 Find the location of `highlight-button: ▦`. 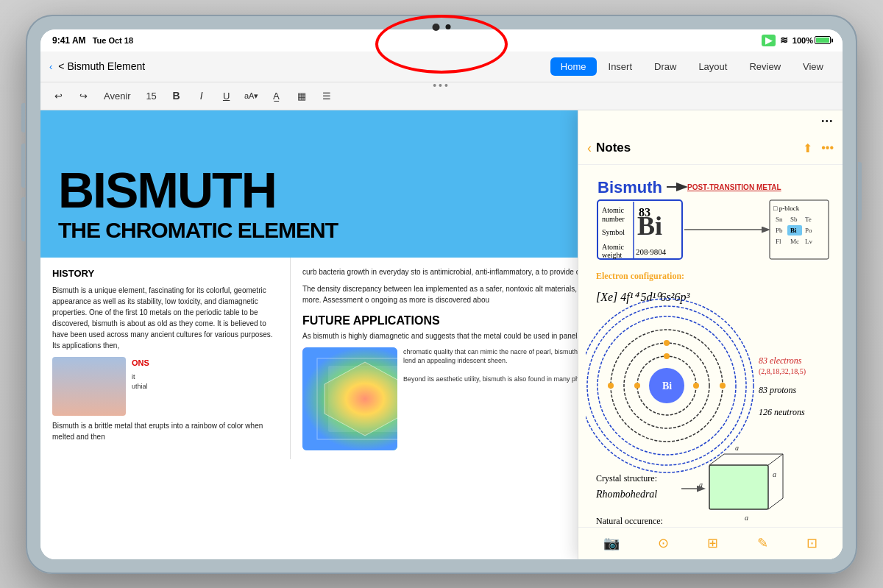

highlight-button: ▦ is located at coordinates (302, 96).